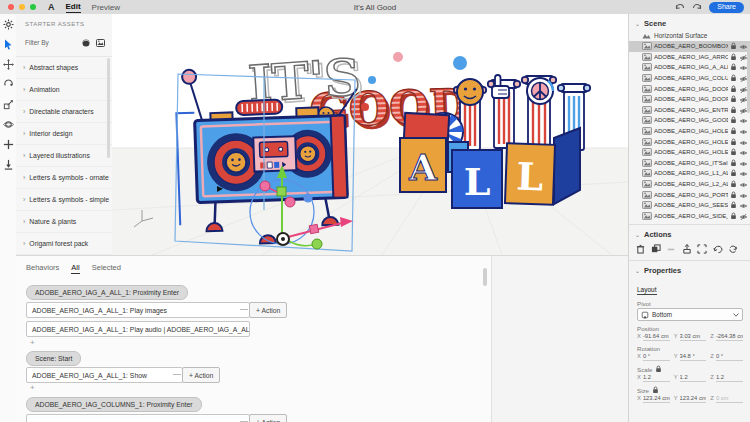 The height and width of the screenshot is (422, 750). Describe the element at coordinates (64, 222) in the screenshot. I see `asset-category: › Nature & plants` at that location.